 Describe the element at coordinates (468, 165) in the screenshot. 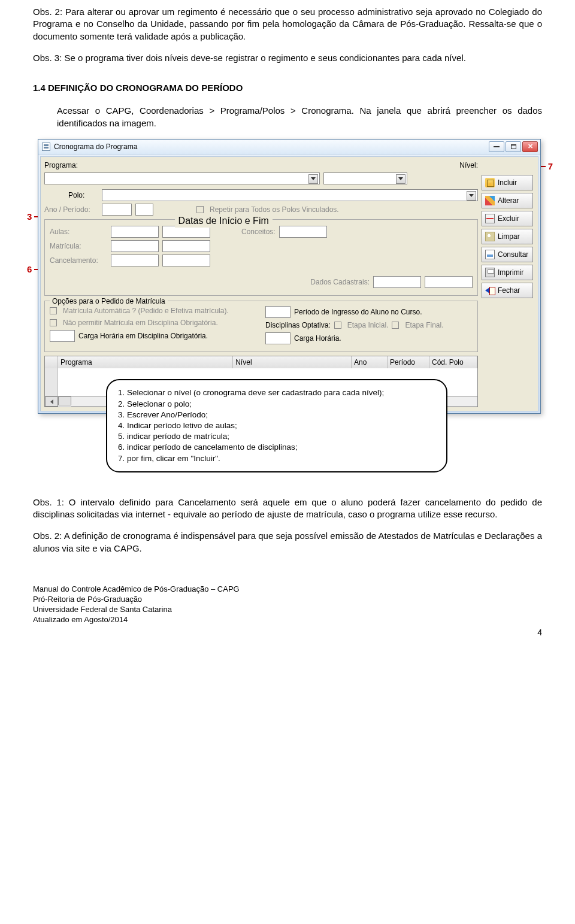

I see `nivel-label: Nível:` at that location.